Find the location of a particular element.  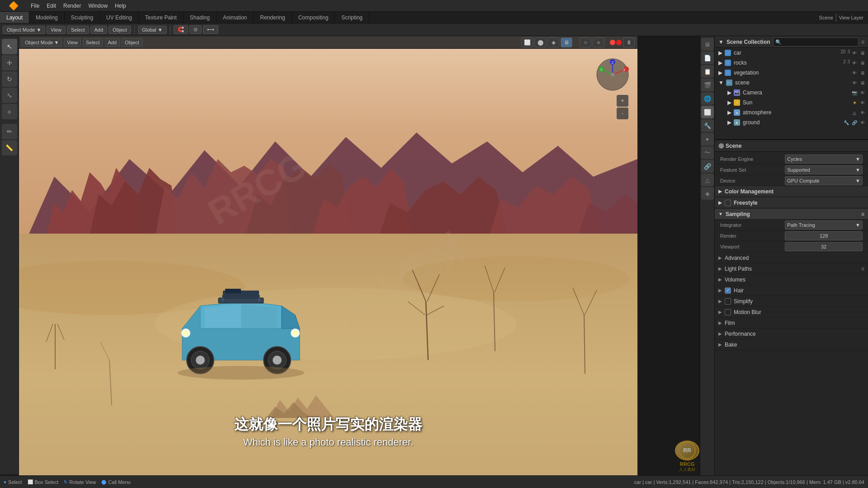

prop-tab-objdata: △ is located at coordinates (708, 180).